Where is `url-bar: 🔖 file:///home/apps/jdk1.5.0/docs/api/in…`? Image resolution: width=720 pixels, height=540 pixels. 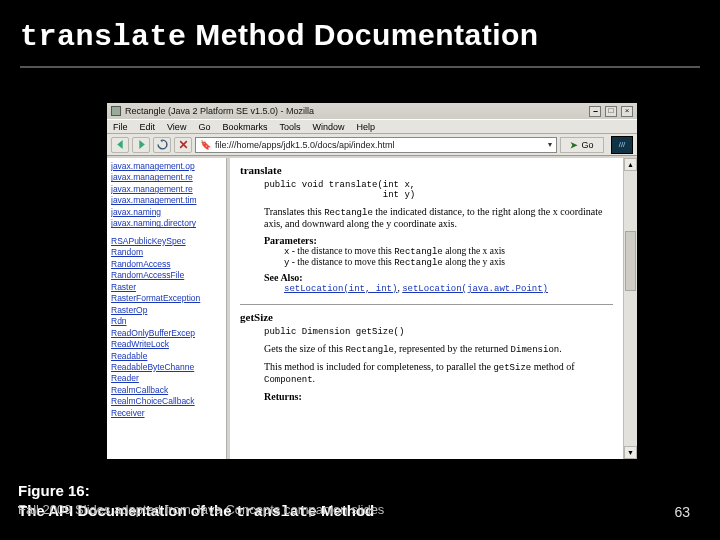
url-bar: 🔖 file:///home/apps/jdk1.5.0/docs/api/in… is located at coordinates (376, 145).